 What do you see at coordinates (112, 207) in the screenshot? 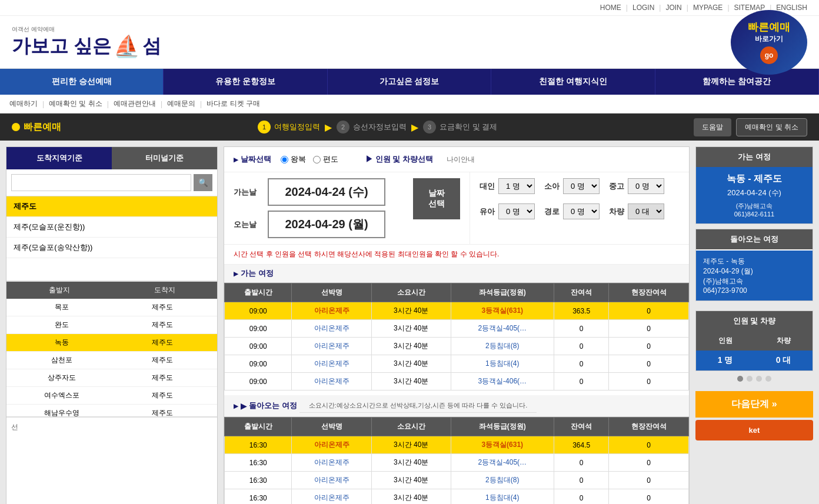
I see `dest-jeju: 제주도` at bounding box center [112, 207].